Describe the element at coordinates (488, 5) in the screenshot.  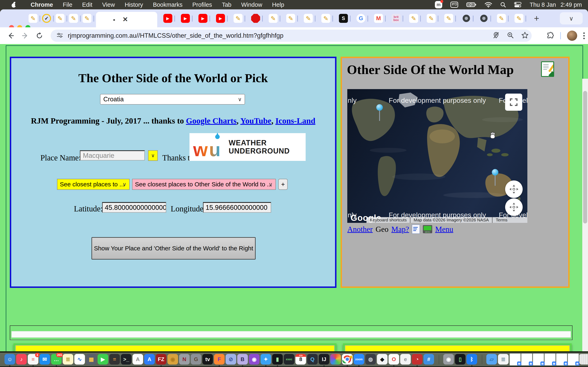
I see `wifi-icon` at that location.